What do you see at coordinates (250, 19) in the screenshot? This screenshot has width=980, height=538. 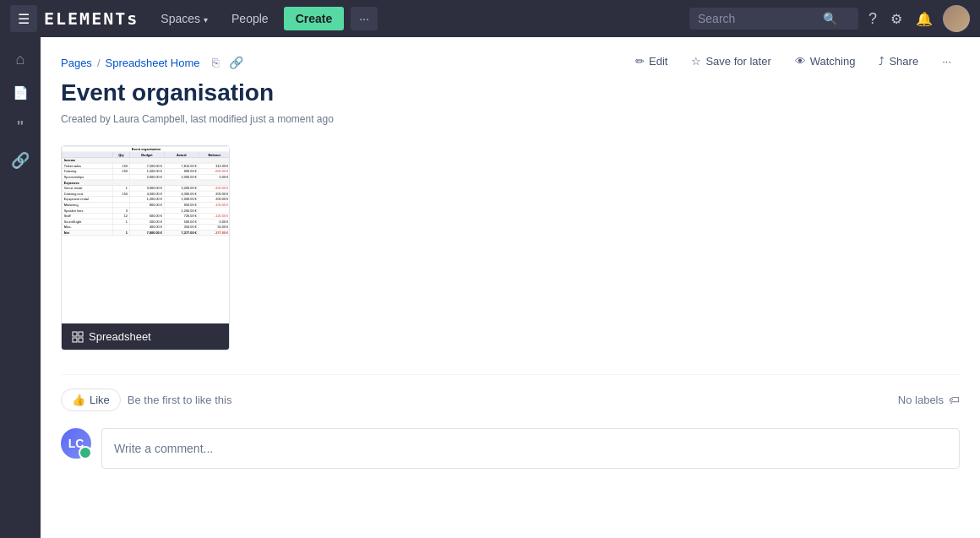 I see `people-button: People` at bounding box center [250, 19].